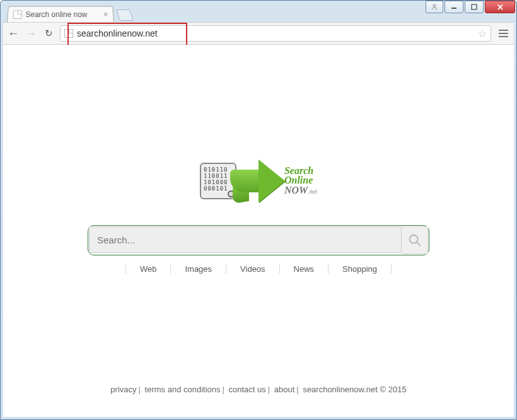  I want to click on binary-text: 010110 110011 101000 000101, so click(216, 179).